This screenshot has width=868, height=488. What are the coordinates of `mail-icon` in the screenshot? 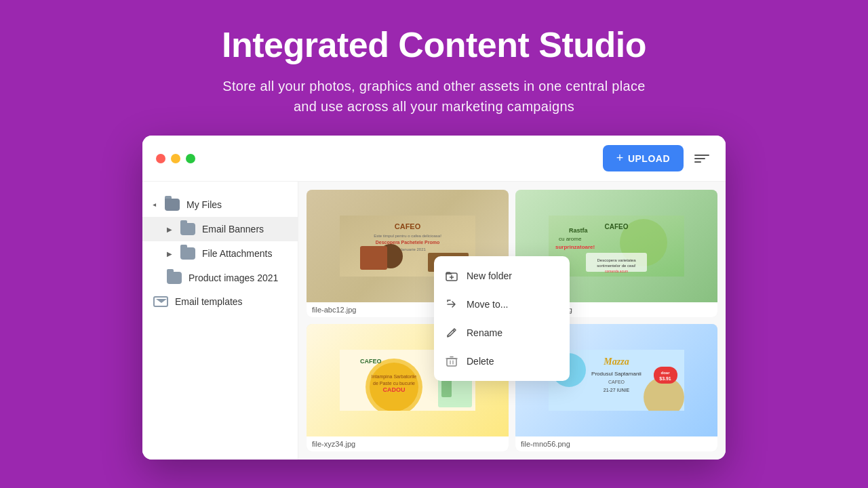 It's located at (161, 302).